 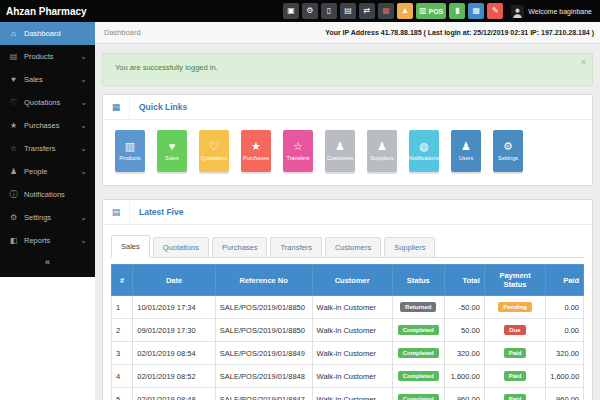 What do you see at coordinates (348, 11) in the screenshot?
I see `archive-icon: ▤` at bounding box center [348, 11].